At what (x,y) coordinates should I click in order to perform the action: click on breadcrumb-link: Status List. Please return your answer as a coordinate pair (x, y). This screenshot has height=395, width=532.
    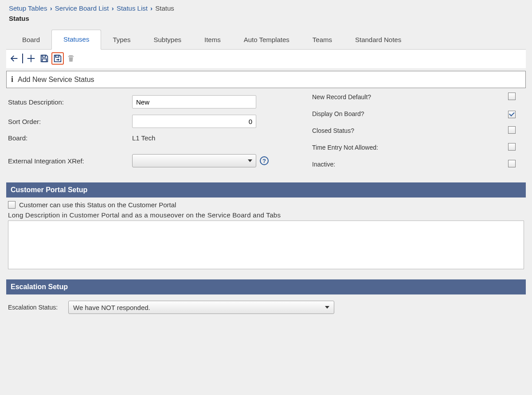
    Looking at the image, I should click on (132, 8).